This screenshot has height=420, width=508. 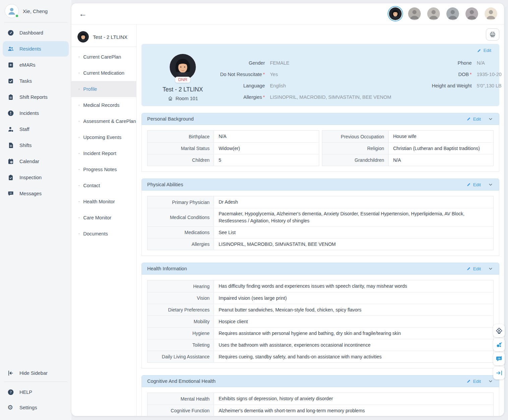 What do you see at coordinates (36, 12) in the screenshot?
I see `user-profile: Xie, Cheng` at bounding box center [36, 12].